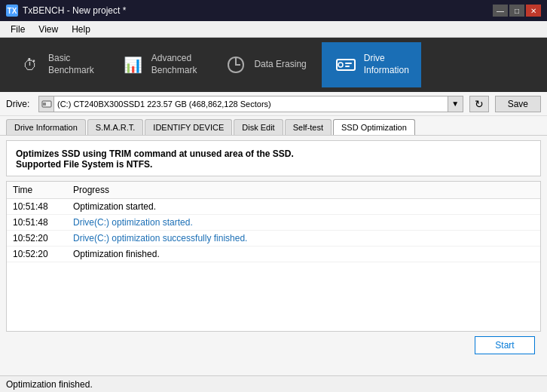 This screenshot has width=547, height=392. What do you see at coordinates (274, 65) in the screenshot?
I see `toolbar: ⏱ Basic Benchmark 📊 Advanced Benchmark D…` at bounding box center [274, 65].